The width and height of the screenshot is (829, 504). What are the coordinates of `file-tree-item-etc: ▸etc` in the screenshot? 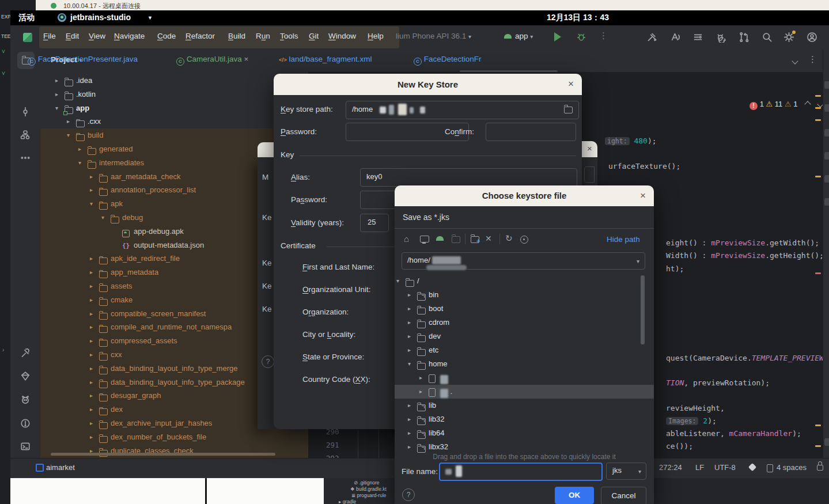 It's located at (524, 350).